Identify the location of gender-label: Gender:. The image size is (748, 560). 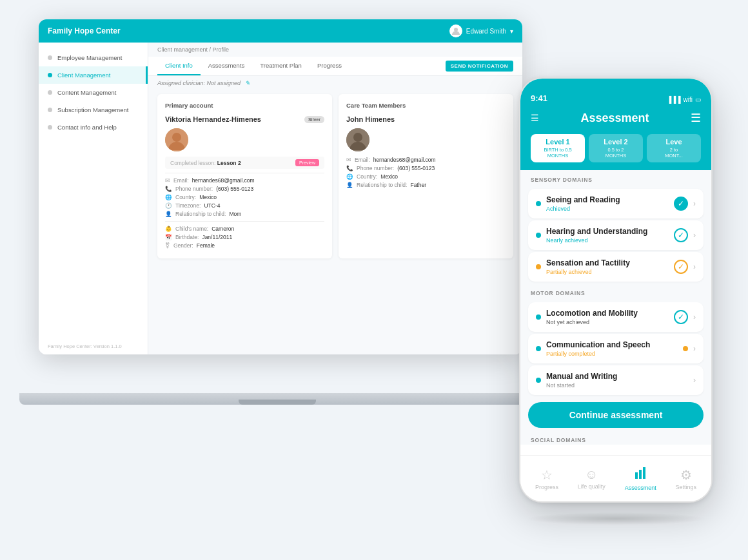
(183, 246).